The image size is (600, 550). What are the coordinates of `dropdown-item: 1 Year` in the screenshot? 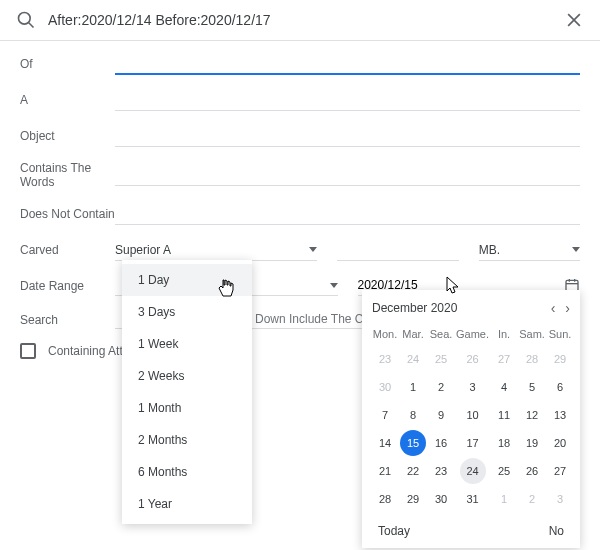 It's located at (187, 504).